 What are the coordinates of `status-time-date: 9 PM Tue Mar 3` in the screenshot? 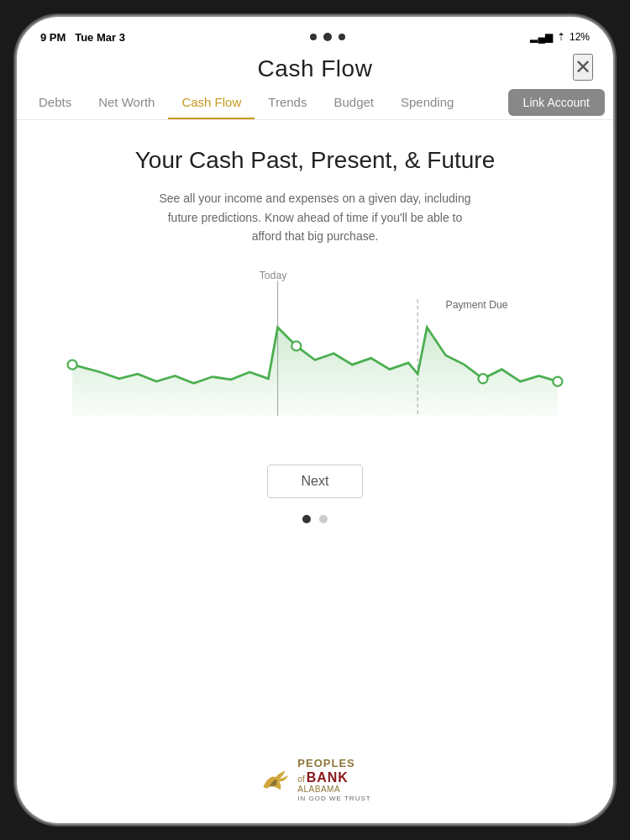 It's located at (82, 37).